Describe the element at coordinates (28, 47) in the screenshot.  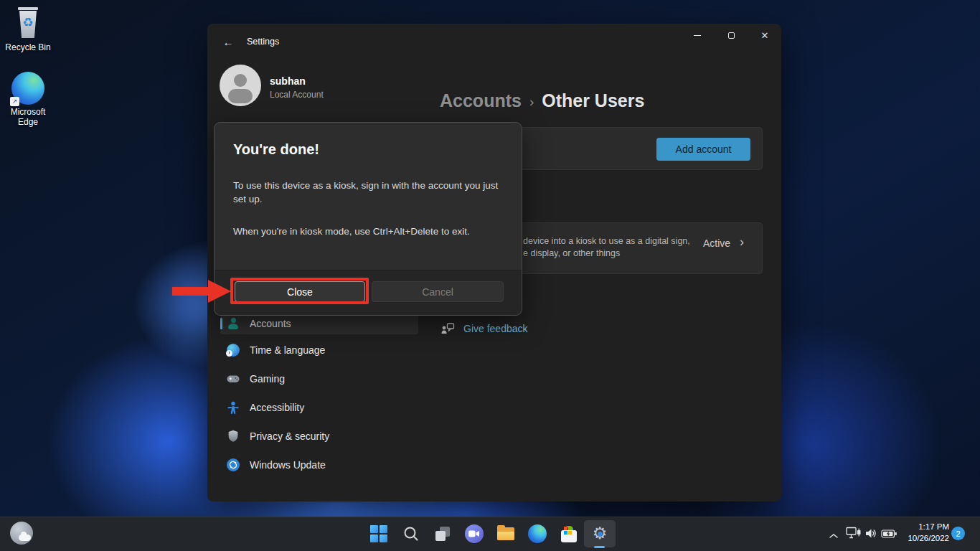
I see `desktop-icon-label: Recycle Bin` at that location.